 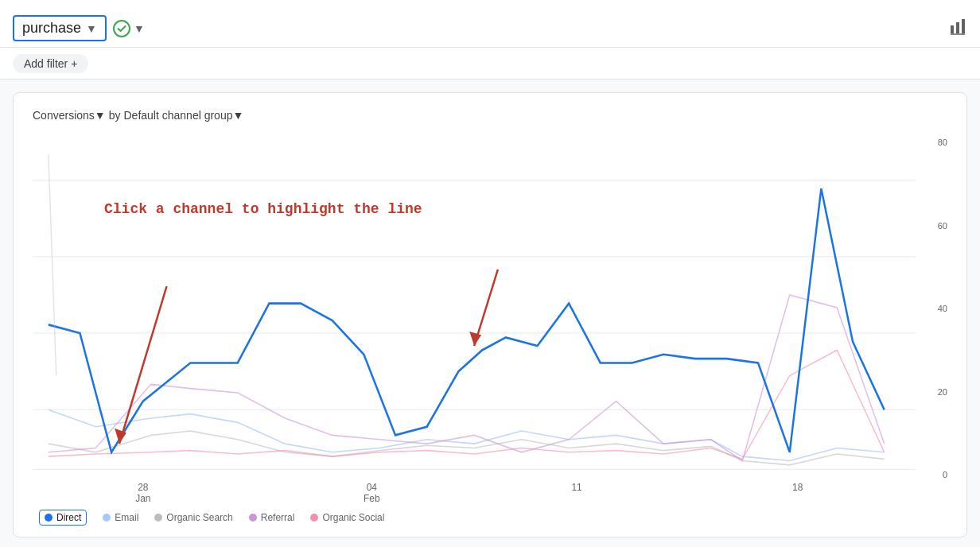 I want to click on add-filter-label: Add filter, so click(x=46, y=64).